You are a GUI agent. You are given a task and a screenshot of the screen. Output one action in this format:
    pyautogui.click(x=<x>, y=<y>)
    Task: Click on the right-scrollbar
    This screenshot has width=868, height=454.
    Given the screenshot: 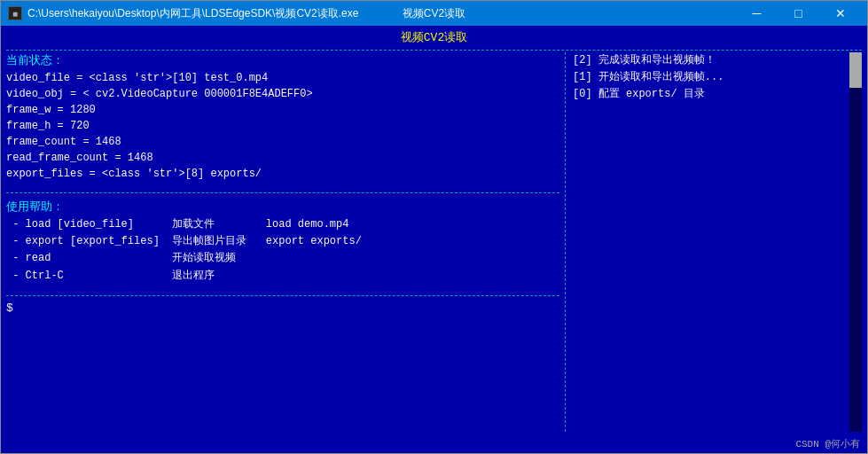 What is the action you would take?
    pyautogui.click(x=856, y=242)
    